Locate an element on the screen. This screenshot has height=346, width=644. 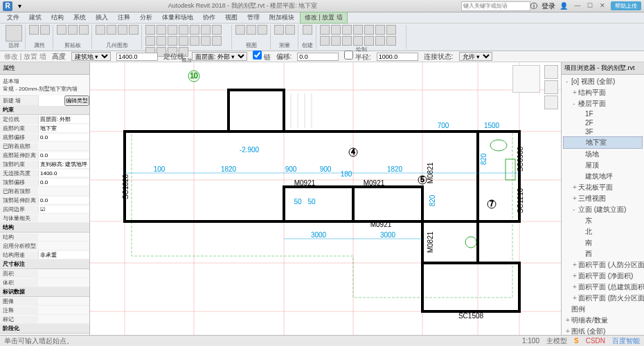
tree-node: 2F is located at coordinates (602, 123).